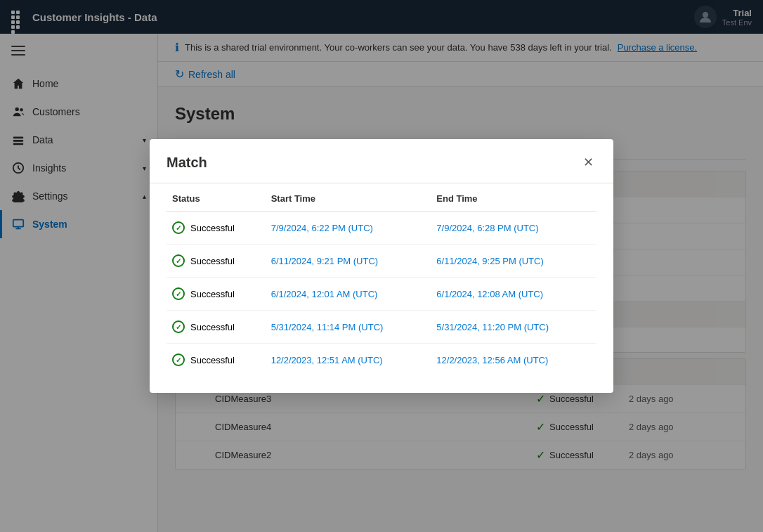 The height and width of the screenshot is (532, 763). I want to click on row-status-3: Successful, so click(216, 327).